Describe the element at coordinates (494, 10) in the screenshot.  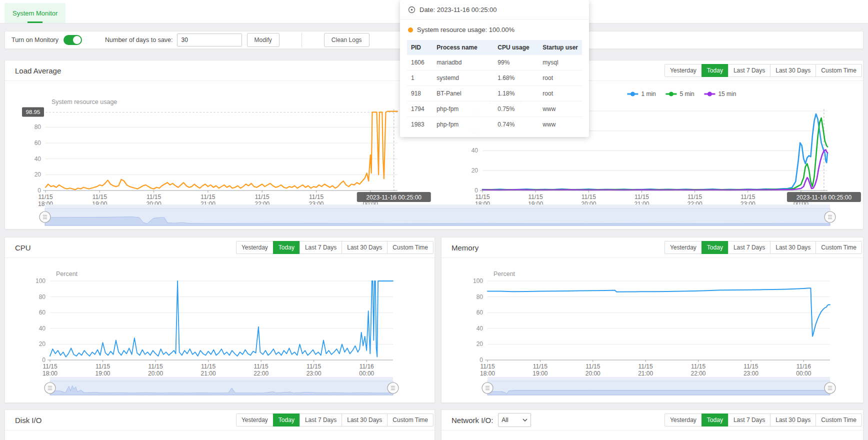
I see `tooltip-date-row: Date: 2023-11-16 00:25:00` at that location.